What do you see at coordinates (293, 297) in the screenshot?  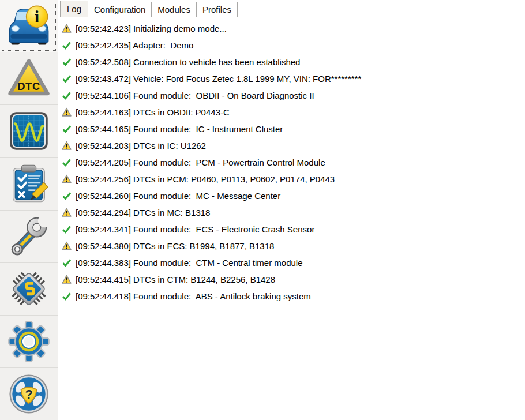 I see `log-entry: [09:52:44.418] Found module: ABS - Antil…` at bounding box center [293, 297].